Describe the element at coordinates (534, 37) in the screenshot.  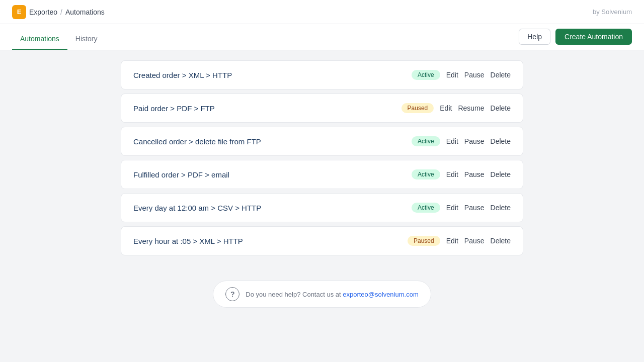
I see `help-button: Help` at that location.